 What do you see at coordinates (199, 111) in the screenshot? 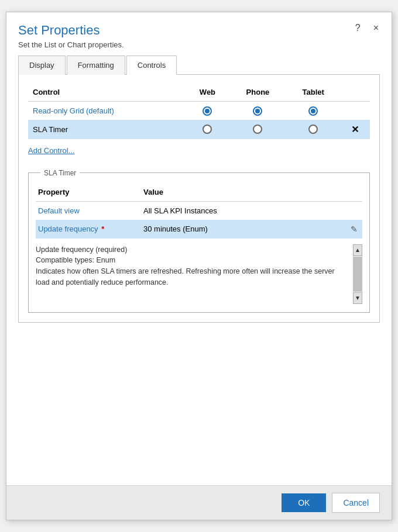
I see `table-row: Read-only Grid (default)` at bounding box center [199, 111].